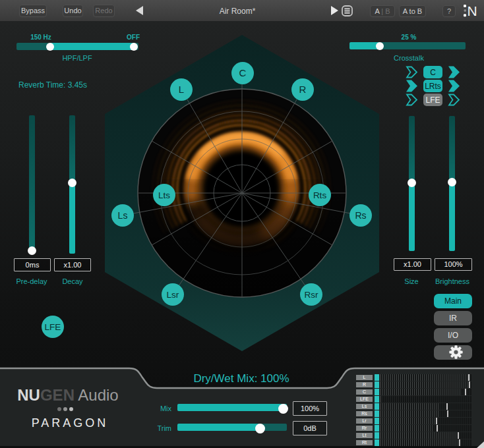  I want to click on svg-text: Ls, so click(123, 215).